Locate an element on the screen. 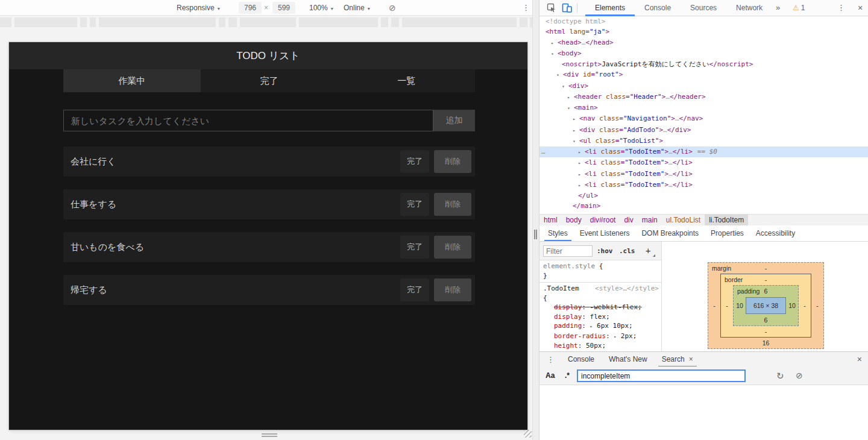 Image resolution: width=868 pixels, height=440 pixels. clear-icon: ⊘ is located at coordinates (799, 376).